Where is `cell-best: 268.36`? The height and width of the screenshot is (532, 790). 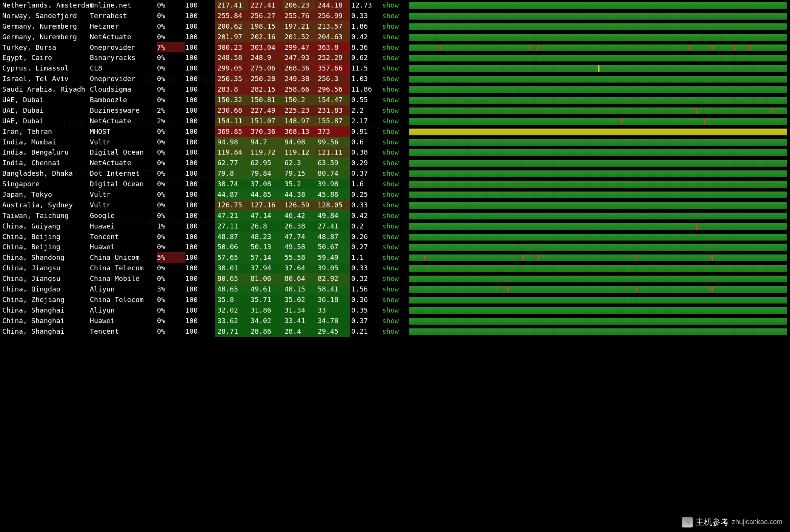
cell-best: 268.36 is located at coordinates (299, 68).